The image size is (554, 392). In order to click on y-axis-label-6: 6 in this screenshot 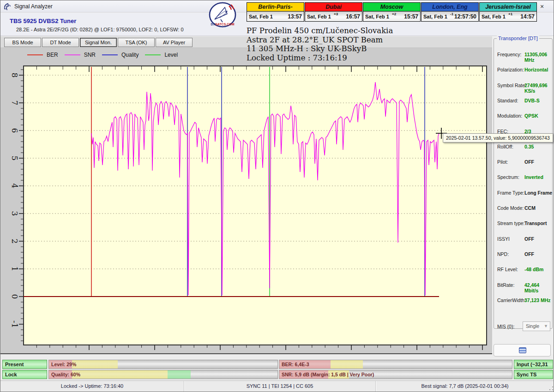, I will do `click(15, 131)`.